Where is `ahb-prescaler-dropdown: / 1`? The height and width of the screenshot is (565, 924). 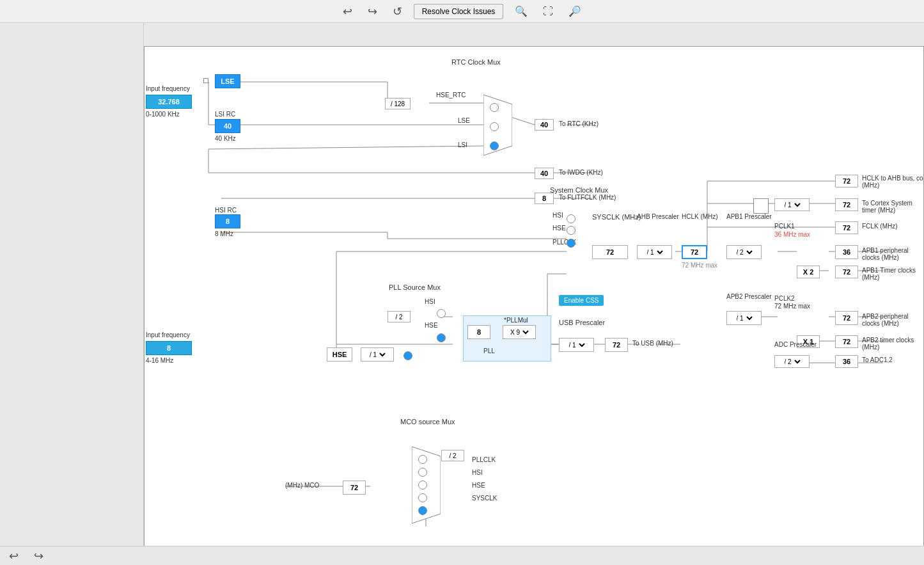 ahb-prescaler-dropdown: / 1 is located at coordinates (655, 252).